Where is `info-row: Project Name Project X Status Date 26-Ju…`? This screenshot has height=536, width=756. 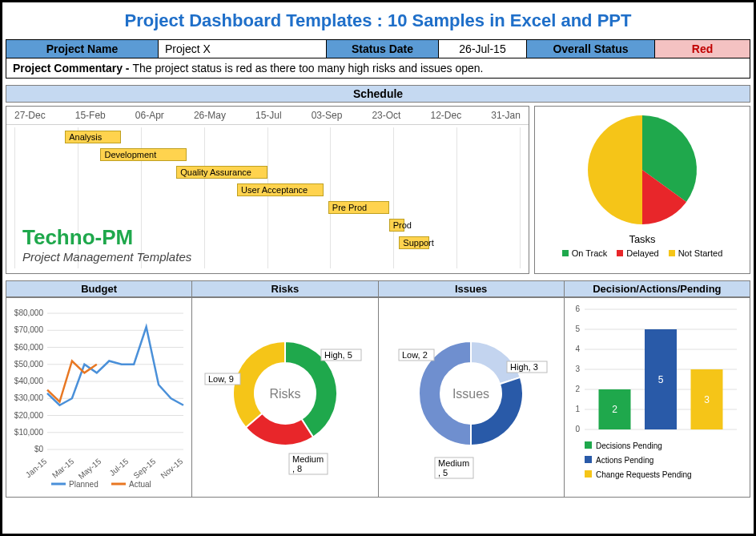 info-row: Project Name Project X Status Date 26-Ju… is located at coordinates (378, 49).